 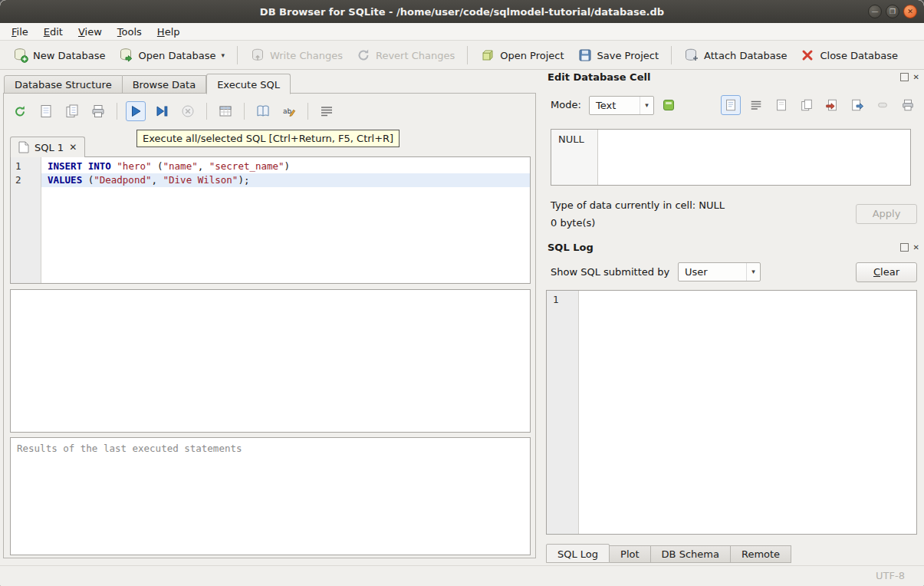 What do you see at coordinates (731, 157) in the screenshot?
I see `cell-editor: NULL` at bounding box center [731, 157].